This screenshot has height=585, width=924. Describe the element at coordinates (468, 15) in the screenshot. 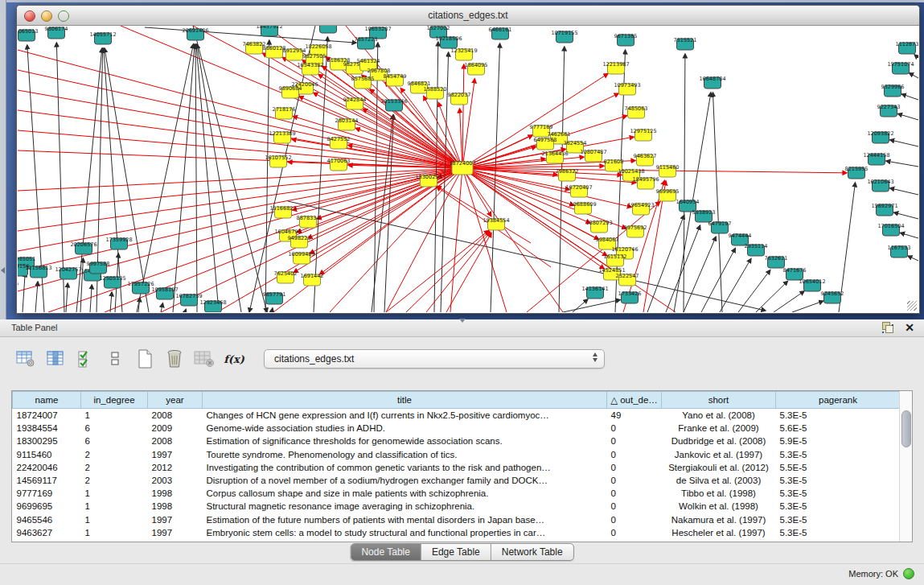

I see `window-title: citations_edges.txt` at that location.